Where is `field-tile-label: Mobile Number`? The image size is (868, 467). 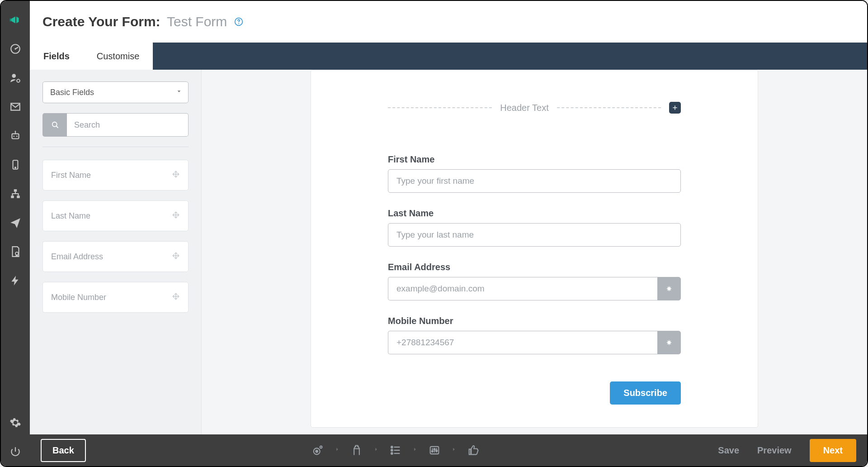 field-tile-label: Mobile Number is located at coordinates (79, 298).